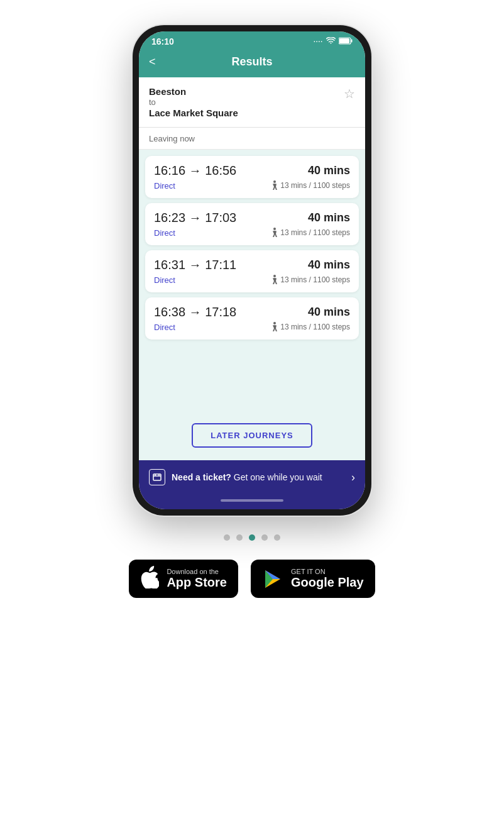 The width and height of the screenshot is (504, 840). Describe the element at coordinates (349, 94) in the screenshot. I see `favorite-button: ☆` at that location.